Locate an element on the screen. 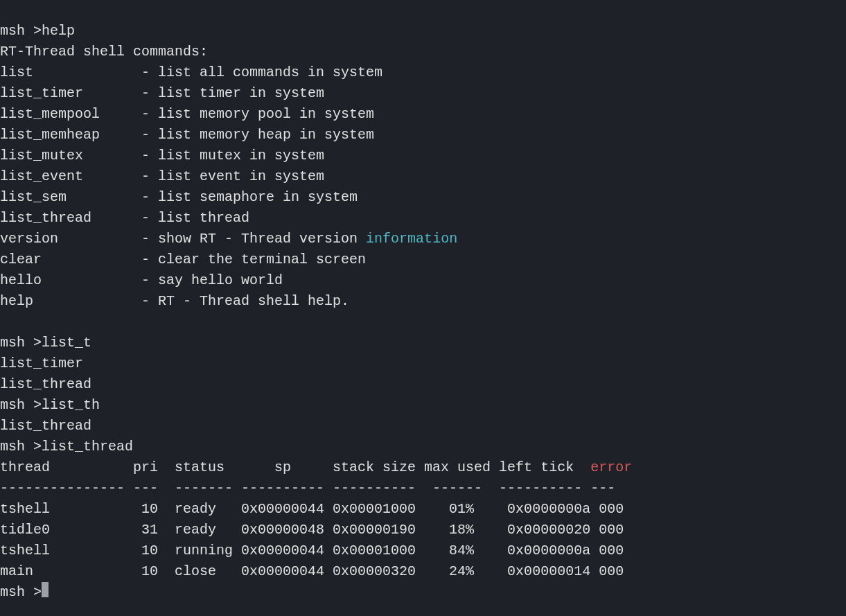 The height and width of the screenshot is (616, 846). help-cmd-desc: - list mutex in system is located at coordinates (233, 155).